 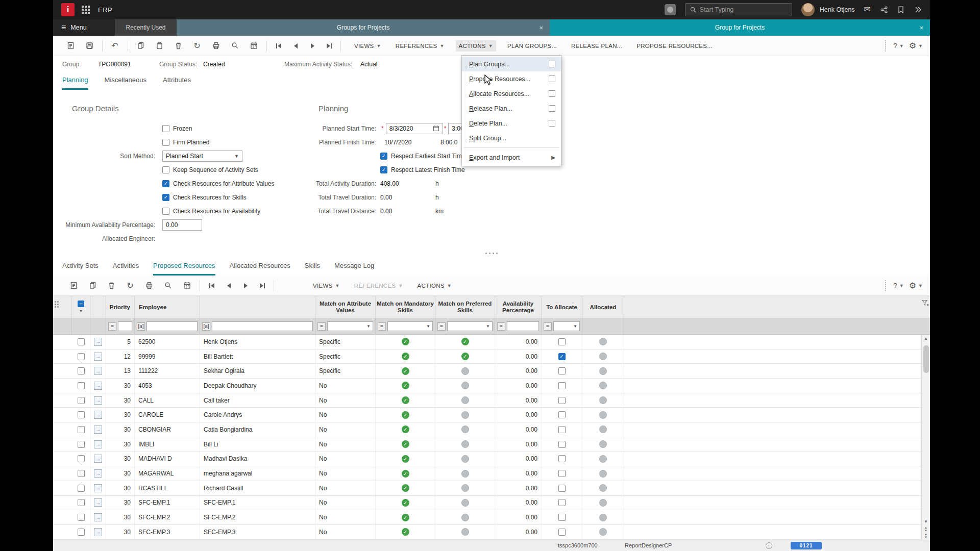 I want to click on match-mandatory-filter-select: ▼, so click(x=410, y=327).